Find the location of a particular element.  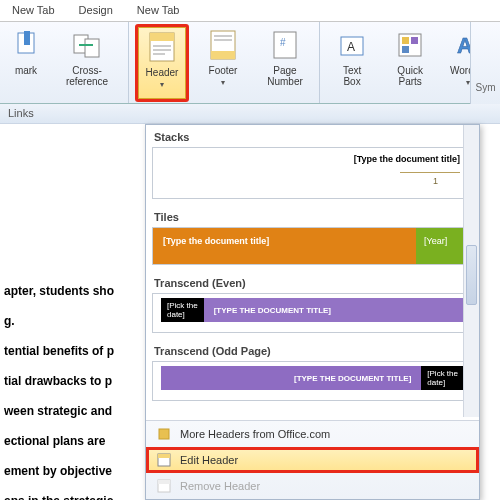

pagenumber-icon: # is located at coordinates (285, 45).